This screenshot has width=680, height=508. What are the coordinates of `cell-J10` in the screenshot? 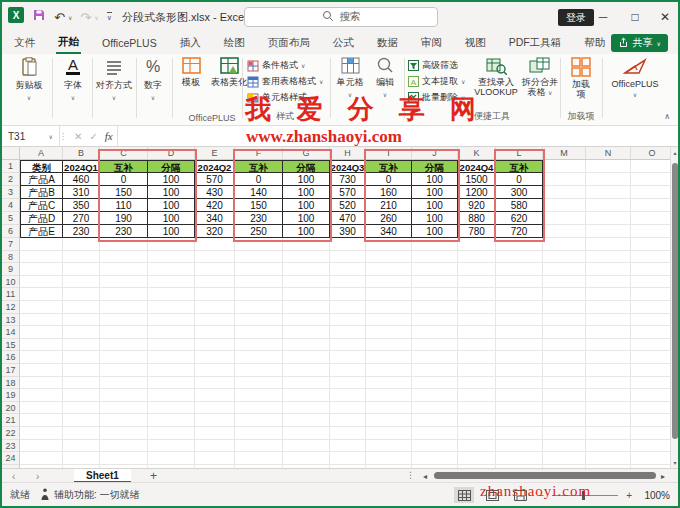 It's located at (435, 282).